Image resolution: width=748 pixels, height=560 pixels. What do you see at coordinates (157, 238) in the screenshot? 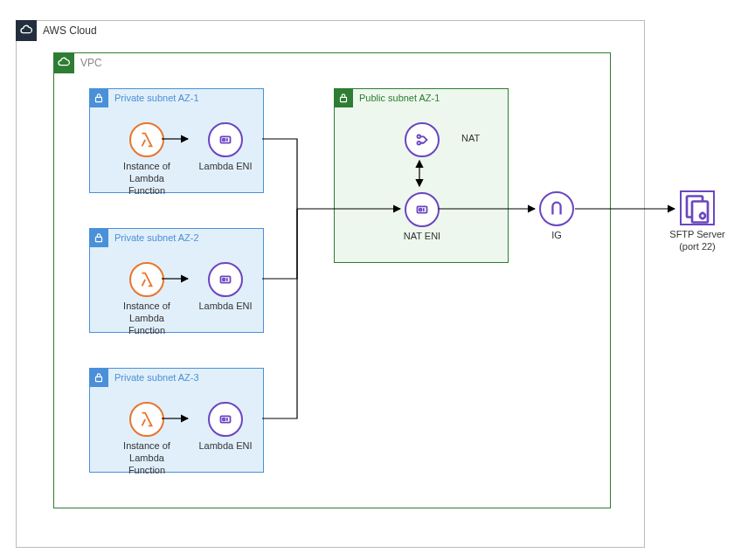
I see `subnet-label: Private subnet AZ-2` at bounding box center [157, 238].